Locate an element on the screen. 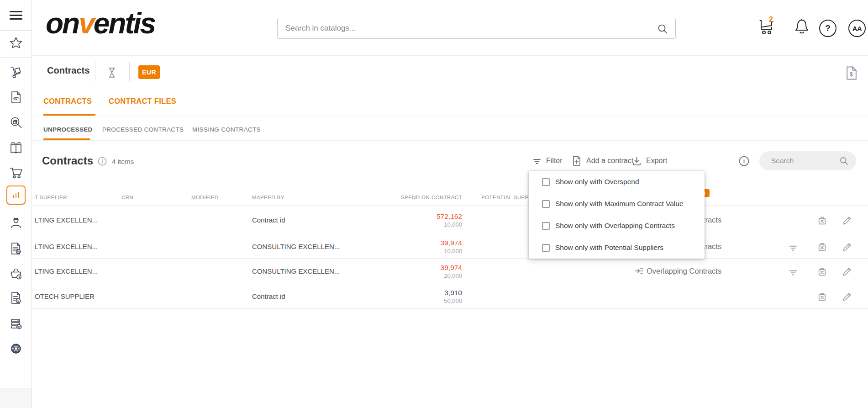 Image resolution: width=868 pixels, height=408 pixels. subtab-missing-contracts: MISSING CONTRACTS is located at coordinates (226, 130).